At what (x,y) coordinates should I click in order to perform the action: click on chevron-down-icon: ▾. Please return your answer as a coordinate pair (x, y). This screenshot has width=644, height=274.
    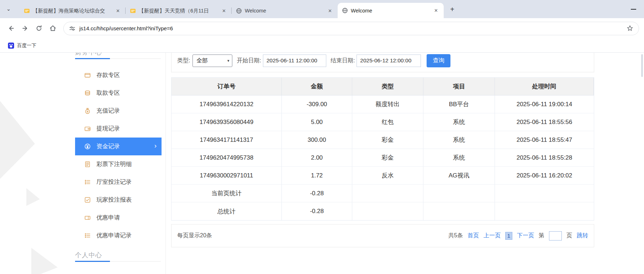
    Looking at the image, I should click on (228, 61).